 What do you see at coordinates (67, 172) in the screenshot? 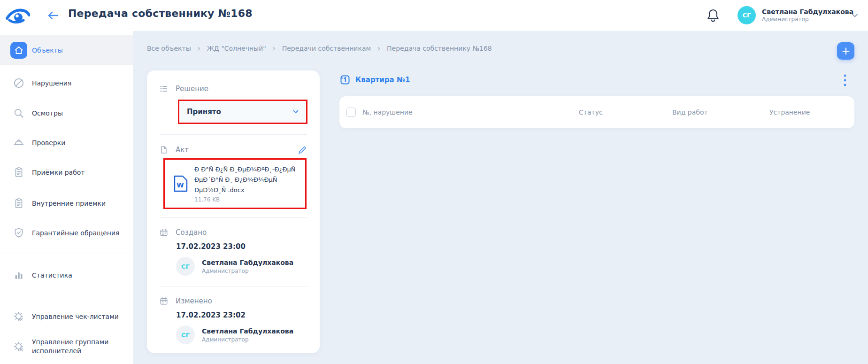
I see `sidebar-item-work-acceptance: Приёмки работ` at bounding box center [67, 172].